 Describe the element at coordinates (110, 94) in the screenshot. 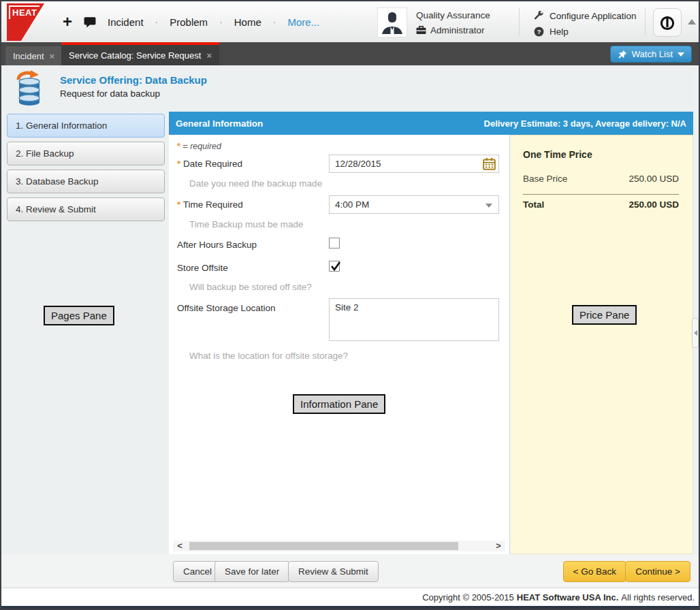

I see `page-subtitle: Request for data backup` at that location.